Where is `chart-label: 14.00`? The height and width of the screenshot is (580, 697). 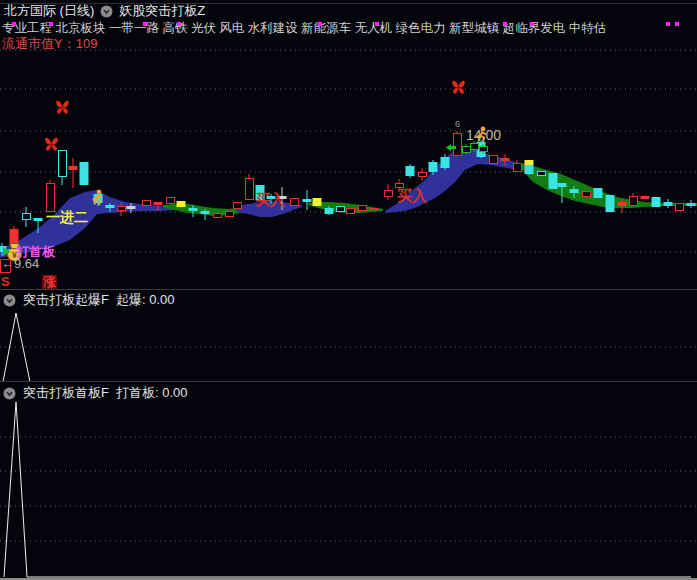 chart-label: 14.00 is located at coordinates (484, 136).